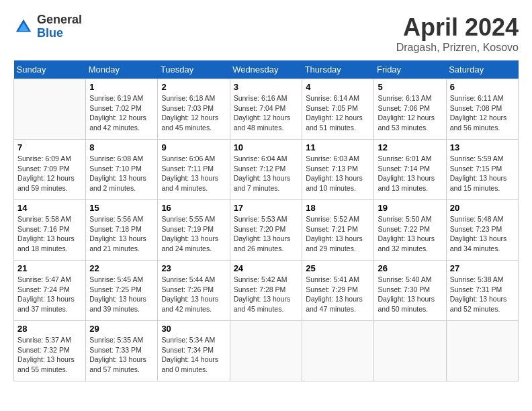 The image size is (532, 411). What do you see at coordinates (338, 234) in the screenshot?
I see `day-info: Sunrise: 5:52 AMSunset: 7:21 PMDaylight:…` at bounding box center [338, 234].